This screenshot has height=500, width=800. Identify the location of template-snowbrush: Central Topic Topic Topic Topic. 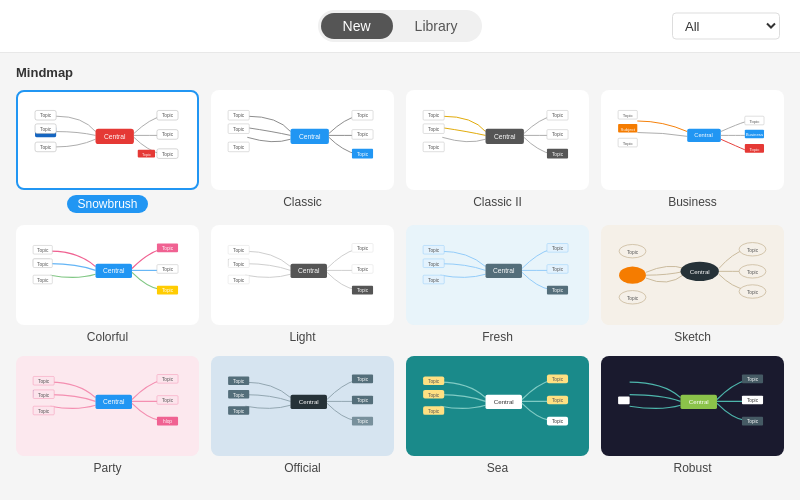
(108, 152).